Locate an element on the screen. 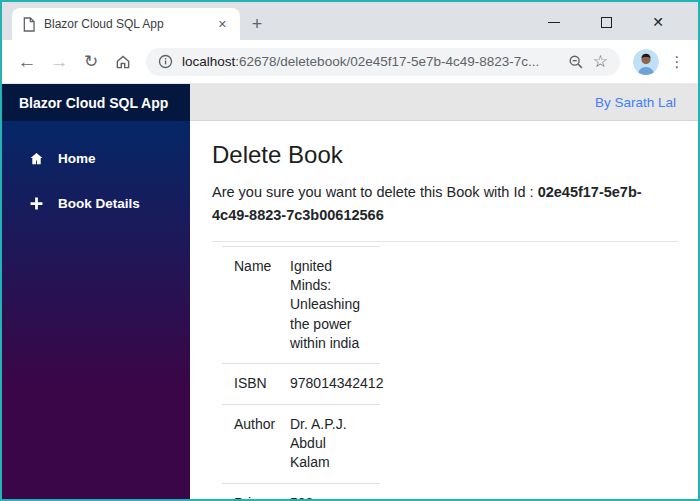  sidebar-item-home: Home is located at coordinates (96, 158).